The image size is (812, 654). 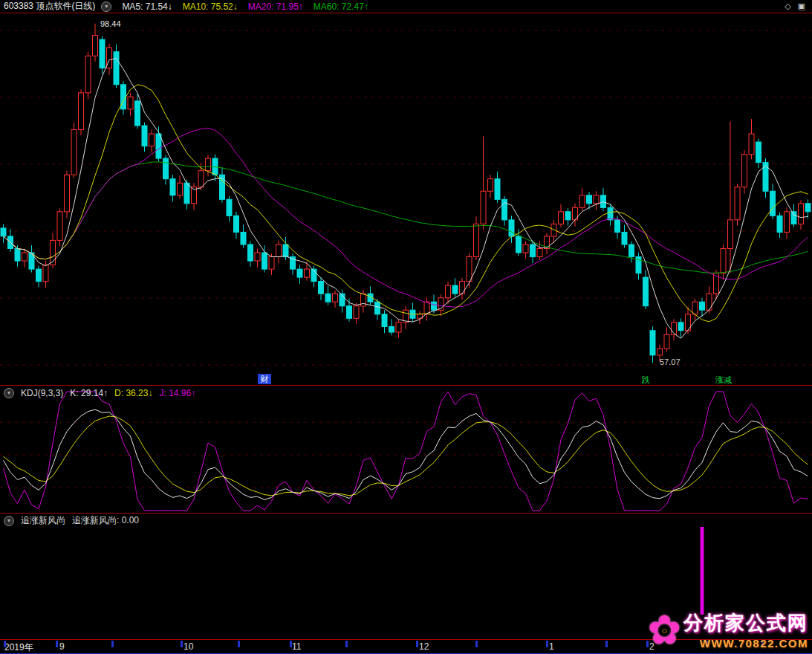 What do you see at coordinates (746, 630) in the screenshot?
I see `watermark-text: 分析家公式网 WWW.70822.COM` at bounding box center [746, 630].